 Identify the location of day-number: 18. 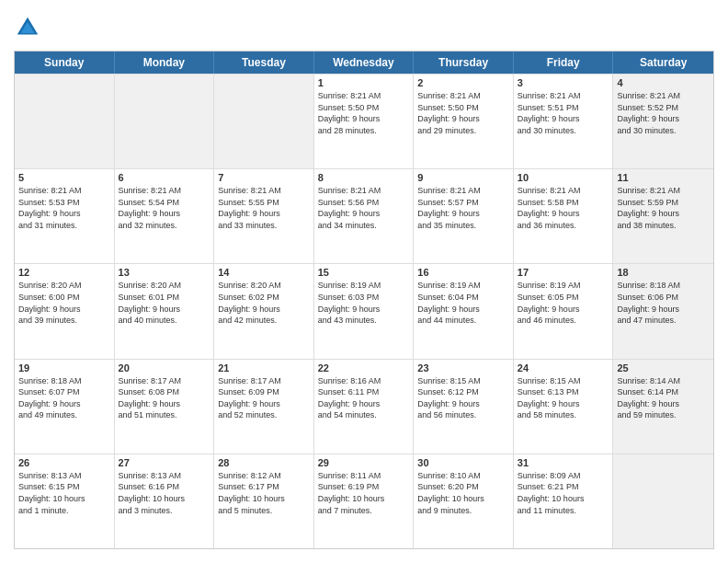
(664, 272).